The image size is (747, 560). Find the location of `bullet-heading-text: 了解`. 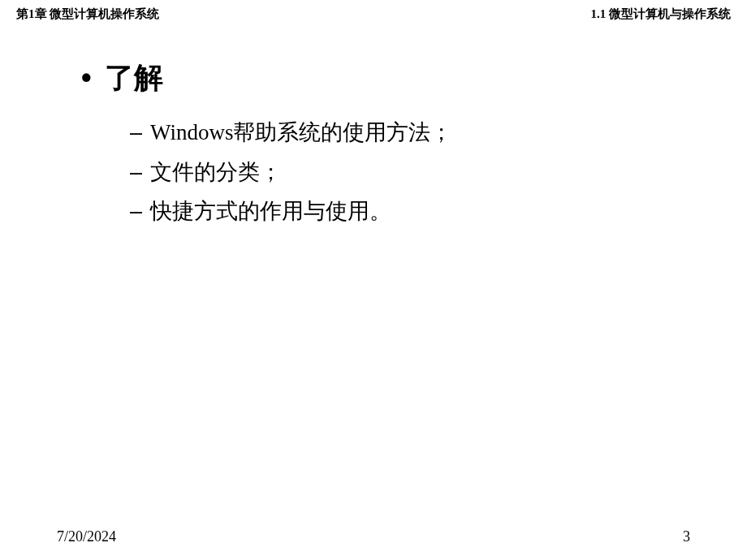

bullet-heading-text: 了解 is located at coordinates (134, 78).